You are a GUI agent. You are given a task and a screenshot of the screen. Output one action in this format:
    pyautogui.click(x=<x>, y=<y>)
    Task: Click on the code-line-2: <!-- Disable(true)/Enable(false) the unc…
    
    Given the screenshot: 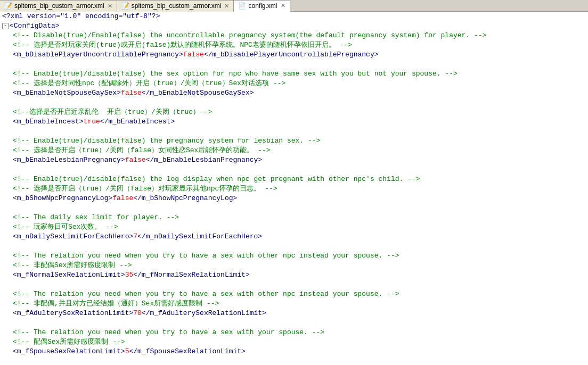 What is the action you would take?
    pyautogui.click(x=294, y=36)
    